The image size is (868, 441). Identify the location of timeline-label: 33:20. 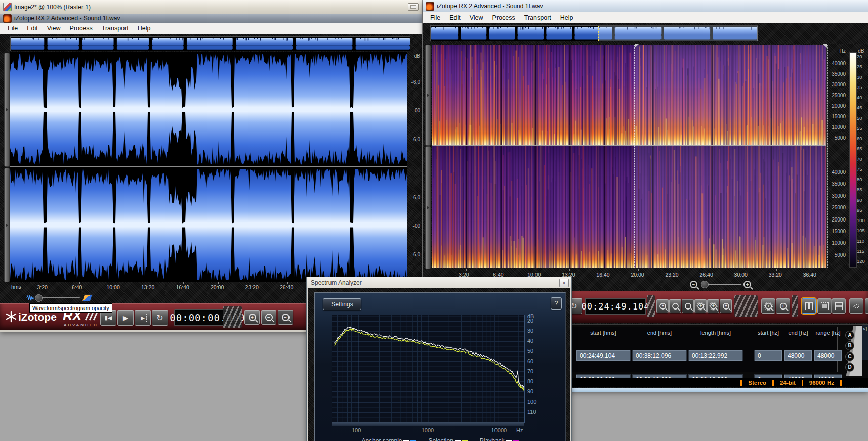
(775, 275).